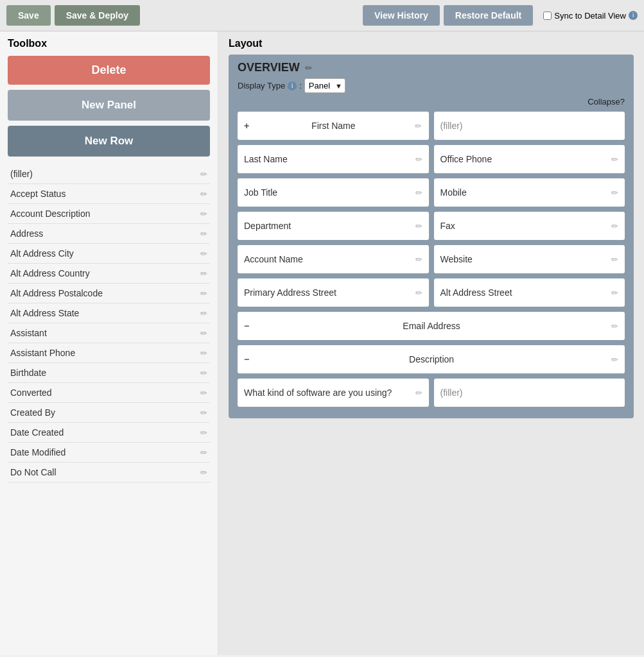  Describe the element at coordinates (27, 234) in the screenshot. I see `toolbox-item-label: Address` at that location.